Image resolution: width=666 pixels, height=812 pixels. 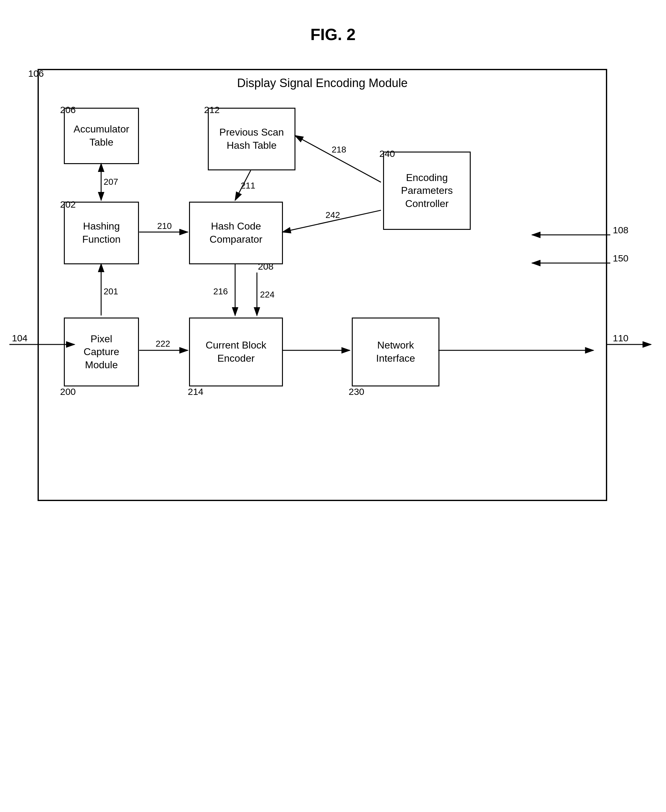 What do you see at coordinates (252, 139) in the screenshot?
I see `previous-scan-label: Previous Scan Hash Table` at bounding box center [252, 139].